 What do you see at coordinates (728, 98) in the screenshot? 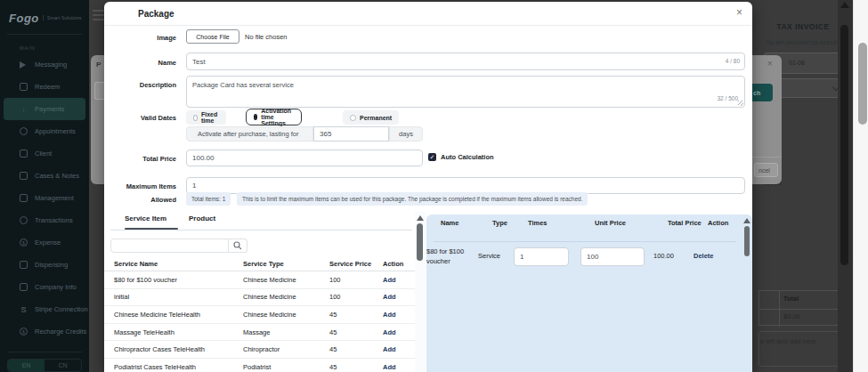
I see `description-counter: 32 / 500` at bounding box center [728, 98].